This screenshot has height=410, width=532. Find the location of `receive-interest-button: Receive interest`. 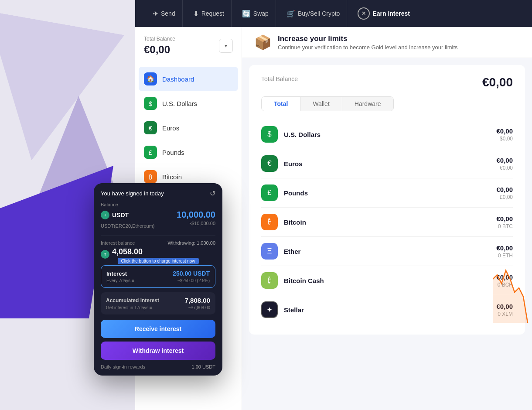

receive-interest-button: Receive interest is located at coordinates (158, 329).